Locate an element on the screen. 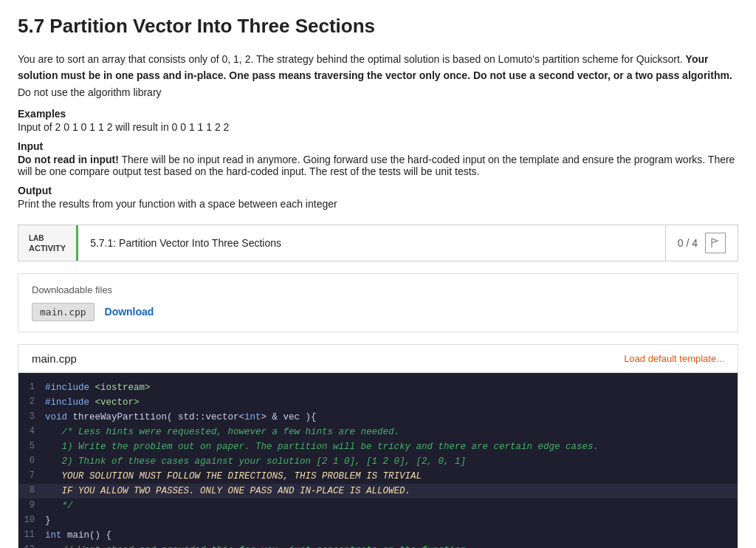  line-number: 8 is located at coordinates (32, 491).